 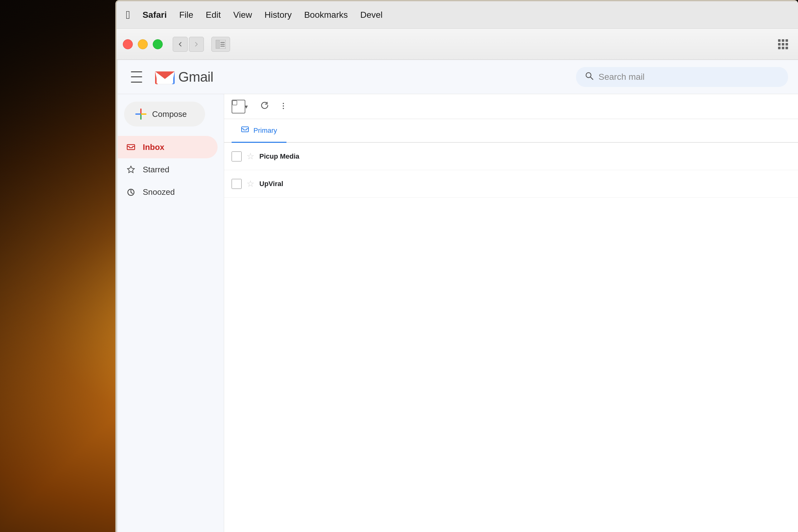 I want to click on table-row: ☆ Picup Media, so click(x=511, y=157).